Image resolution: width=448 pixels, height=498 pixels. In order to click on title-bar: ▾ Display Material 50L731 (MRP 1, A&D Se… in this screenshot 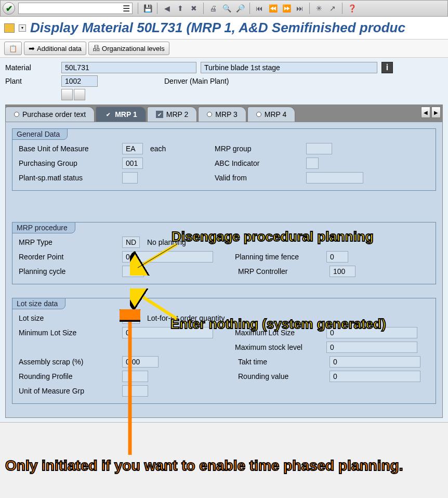, I will do `click(224, 28)`.